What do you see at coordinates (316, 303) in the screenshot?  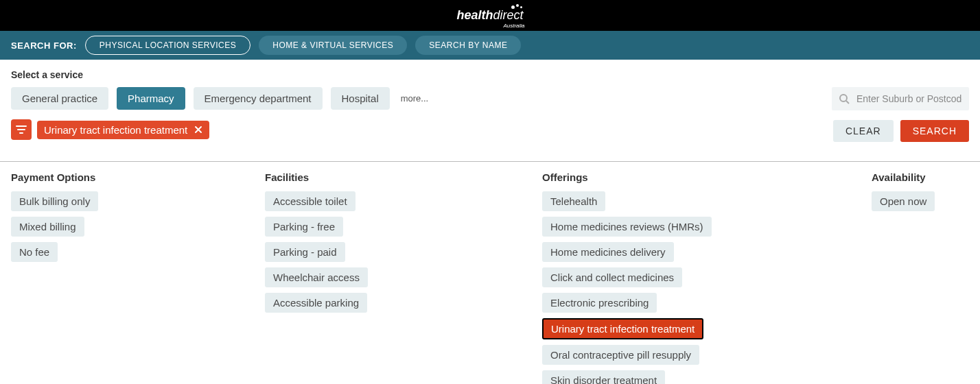 I see `filter-chip-facilities: Accessible parking` at bounding box center [316, 303].